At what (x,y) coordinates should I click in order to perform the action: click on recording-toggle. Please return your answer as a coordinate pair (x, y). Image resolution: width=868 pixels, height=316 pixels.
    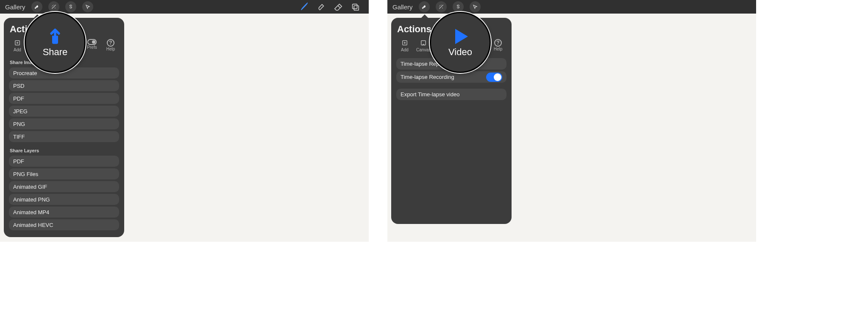
    Looking at the image, I should click on (494, 77).